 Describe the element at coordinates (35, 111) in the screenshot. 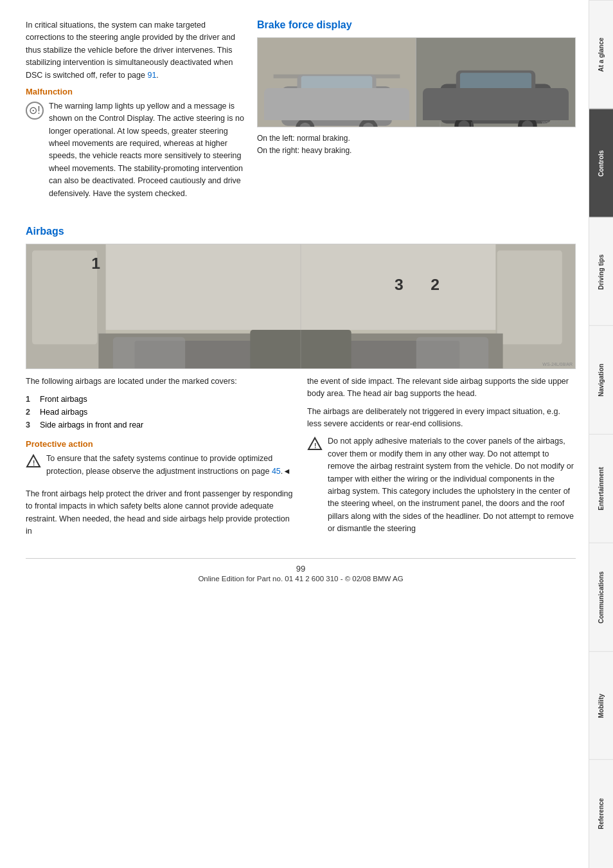

I see `warning-circle-icon: ⊙!` at that location.